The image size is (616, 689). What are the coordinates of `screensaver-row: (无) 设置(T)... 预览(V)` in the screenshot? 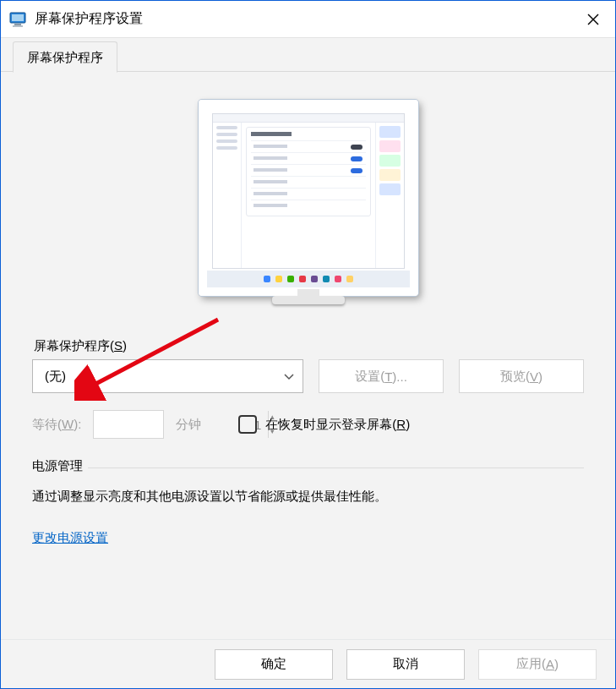 It's located at (308, 376).